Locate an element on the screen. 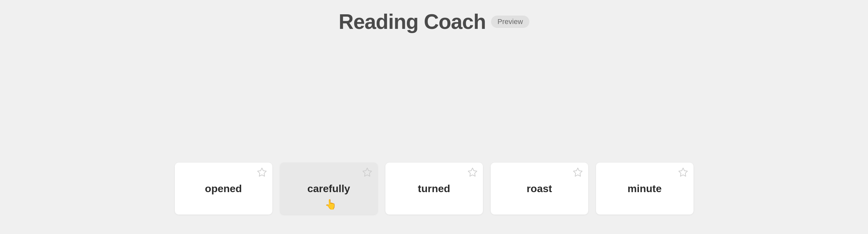  word-card-minute: minute is located at coordinates (645, 189).